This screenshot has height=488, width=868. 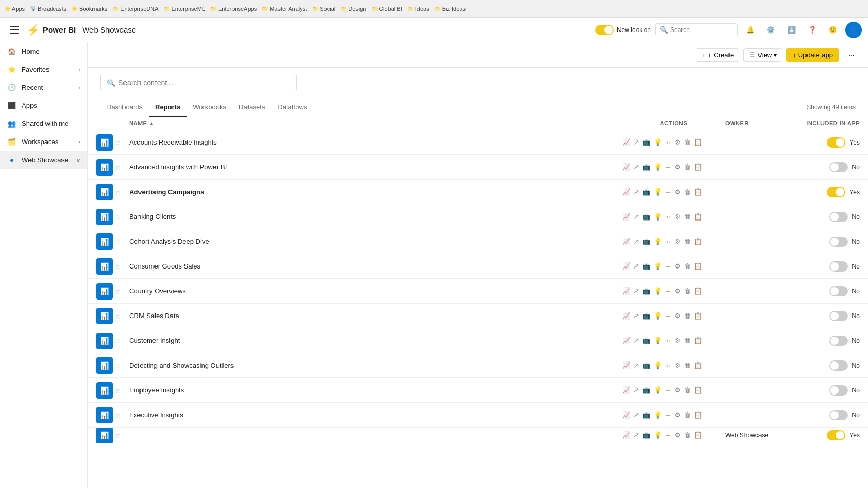 What do you see at coordinates (181, 366) in the screenshot?
I see `report-name: Detecting and Showcasing Outliers` at bounding box center [181, 366].